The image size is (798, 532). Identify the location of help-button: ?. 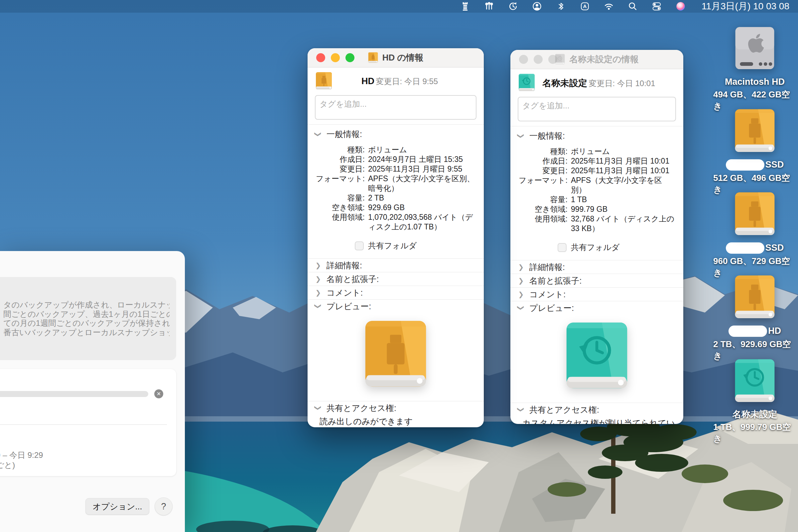
(164, 506).